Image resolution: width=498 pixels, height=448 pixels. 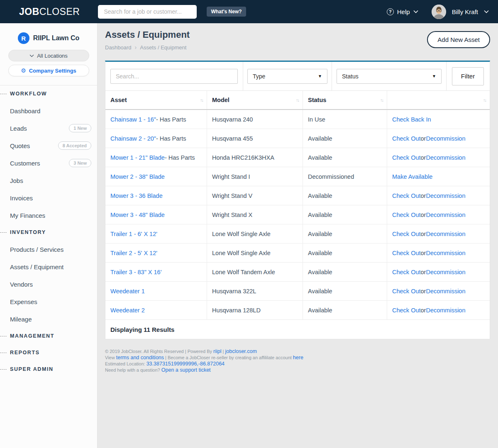 I want to click on sidebar-item-expenses: Expenses, so click(x=49, y=302).